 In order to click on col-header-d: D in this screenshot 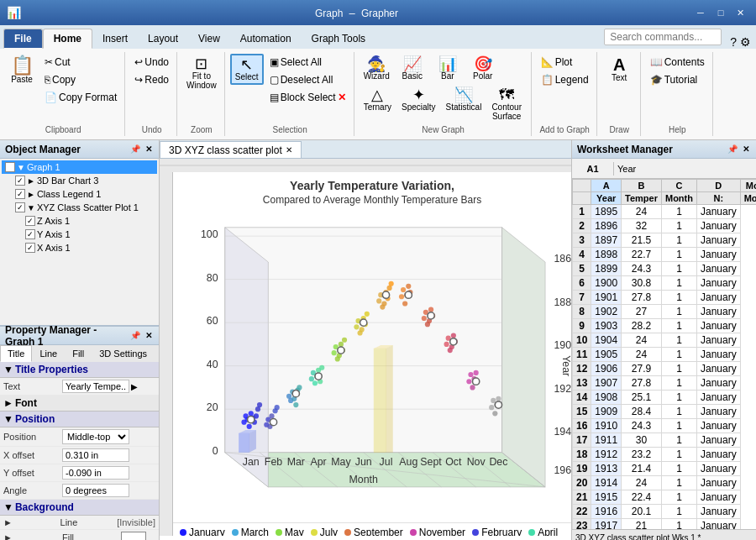, I will do `click(718, 186)`.